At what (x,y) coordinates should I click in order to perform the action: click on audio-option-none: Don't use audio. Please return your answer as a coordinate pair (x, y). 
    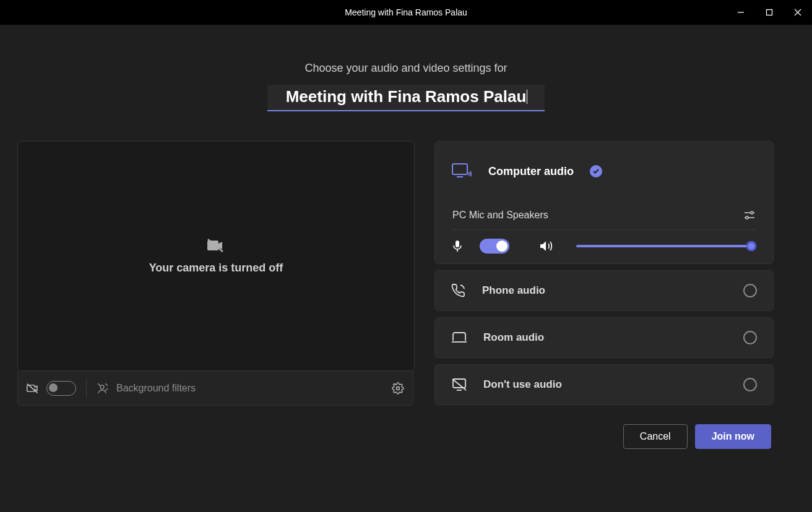
    Looking at the image, I should click on (604, 385).